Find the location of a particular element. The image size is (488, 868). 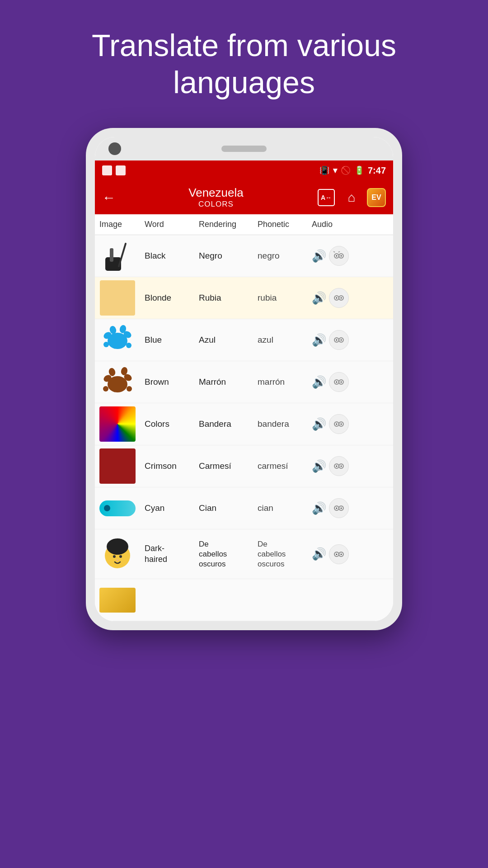

header-country: Venezuela is located at coordinates (216, 193).